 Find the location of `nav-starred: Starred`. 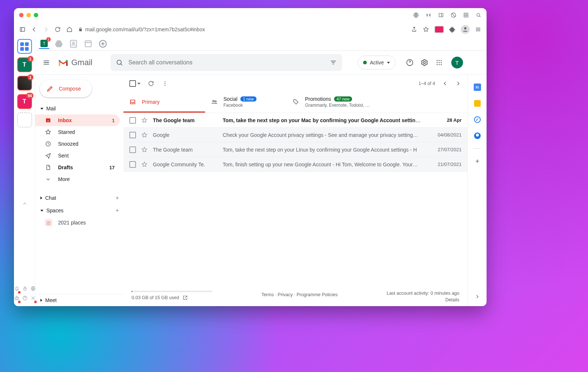

nav-starred: Starred is located at coordinates (78, 132).